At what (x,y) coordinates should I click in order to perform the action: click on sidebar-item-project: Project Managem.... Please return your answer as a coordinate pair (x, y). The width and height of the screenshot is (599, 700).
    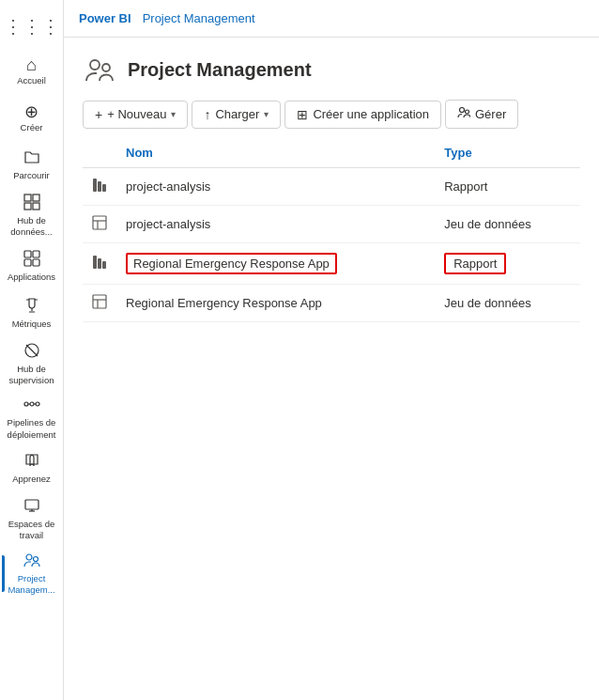
    Looking at the image, I should click on (32, 574).